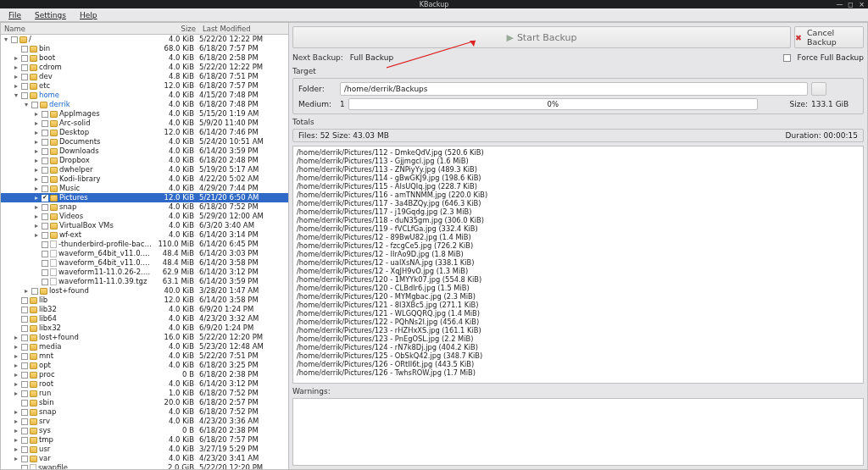 This screenshot has height=470, width=868. Describe the element at coordinates (144, 263) in the screenshot. I see `tree-row: waveform_64bit_v11.0.39.deb48.4 MiB6/14/…` at that location.